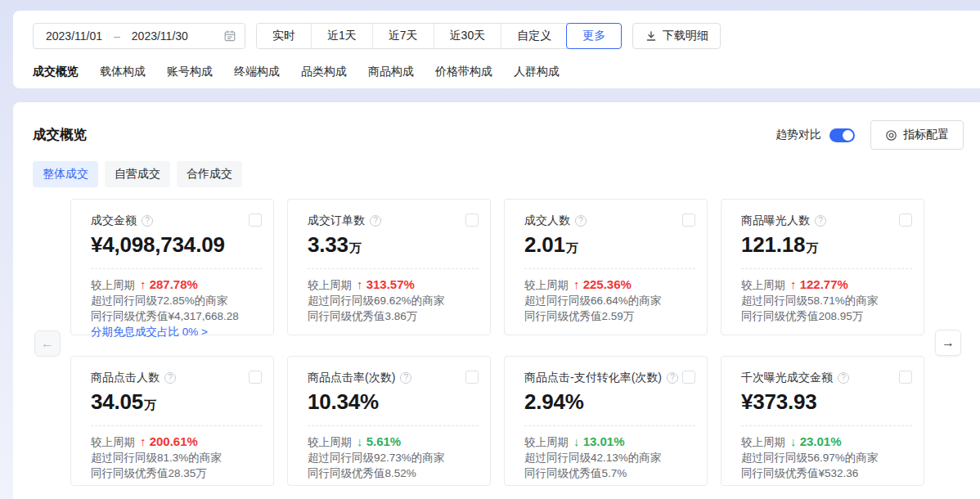 This screenshot has height=499, width=980. What do you see at coordinates (610, 316) in the screenshot?
I see `excellent-line: 同行同级优秀值2.59万` at bounding box center [610, 316].